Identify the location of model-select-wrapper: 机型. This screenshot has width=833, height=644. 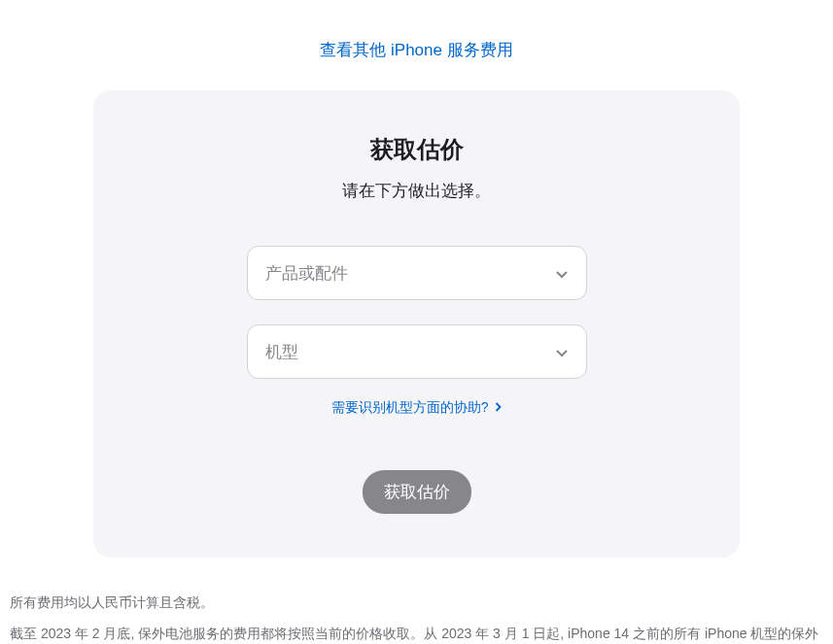
(417, 352).